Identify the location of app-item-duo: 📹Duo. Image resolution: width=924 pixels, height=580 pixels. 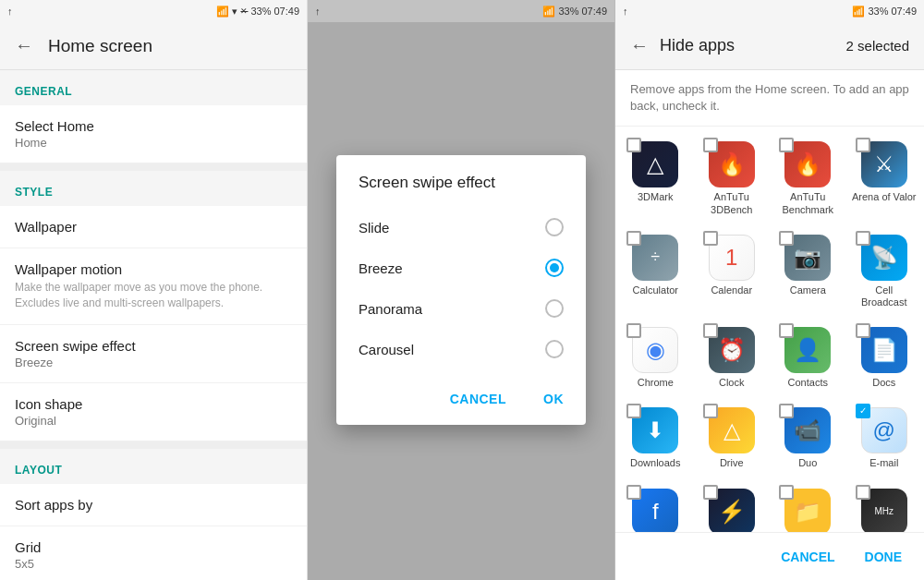
(808, 438).